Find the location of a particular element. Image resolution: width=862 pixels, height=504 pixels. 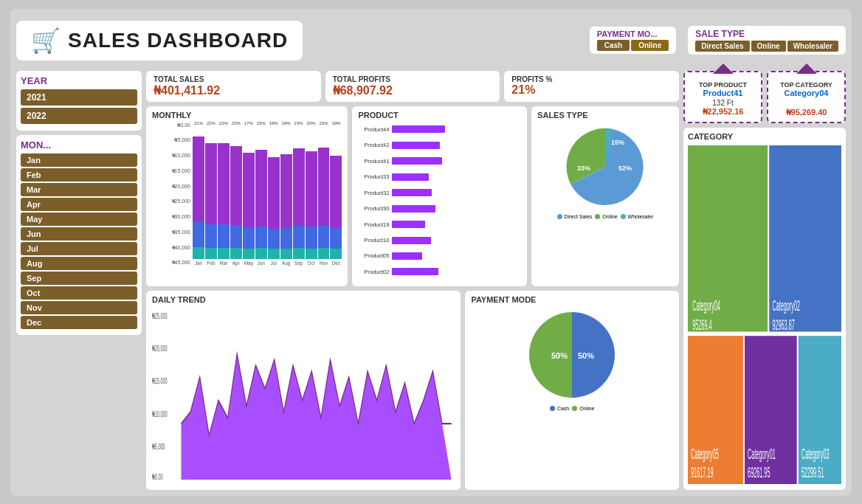

svg-text: ₦10,000 is located at coordinates (159, 415).